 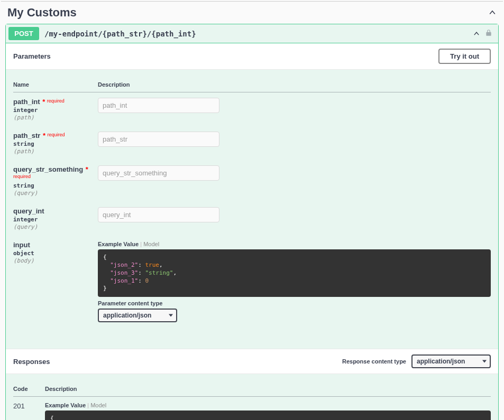 I want to click on parameters-title: Parameters, so click(x=226, y=56).